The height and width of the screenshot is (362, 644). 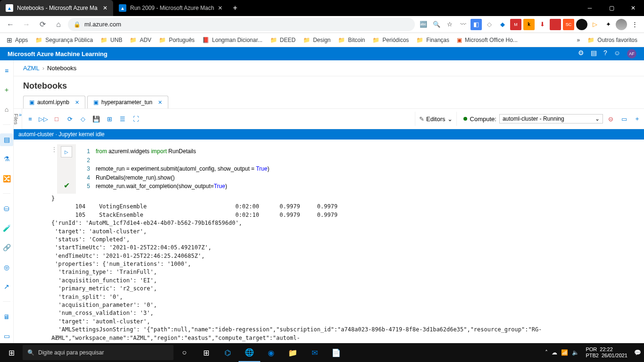 I want to click on stop-icon: □, so click(x=57, y=119).